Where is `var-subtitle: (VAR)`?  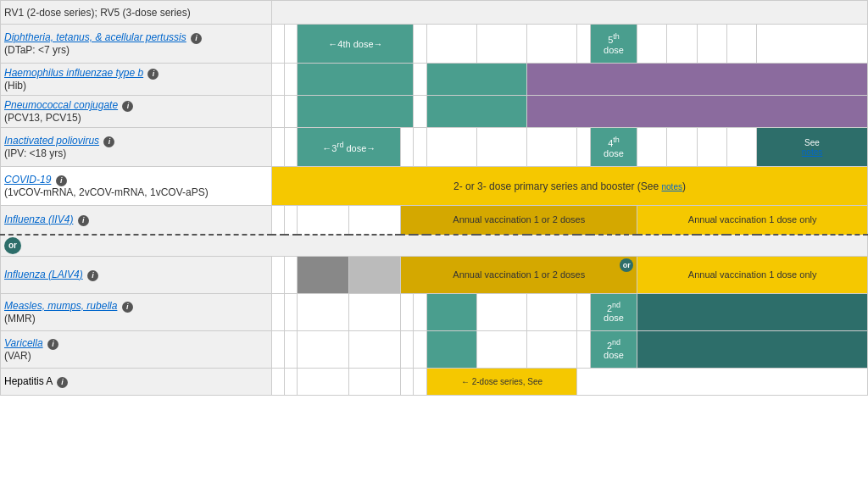
var-subtitle: (VAR) is located at coordinates (18, 356).